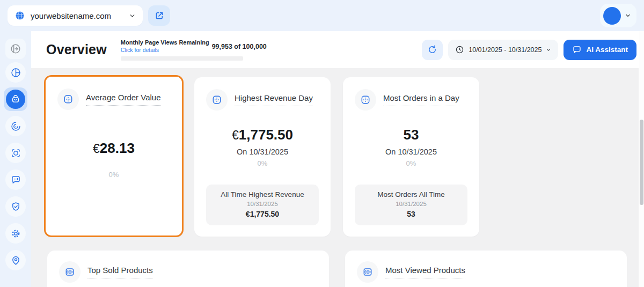  What do you see at coordinates (641, 159) in the screenshot?
I see `scrollbar` at bounding box center [641, 159].